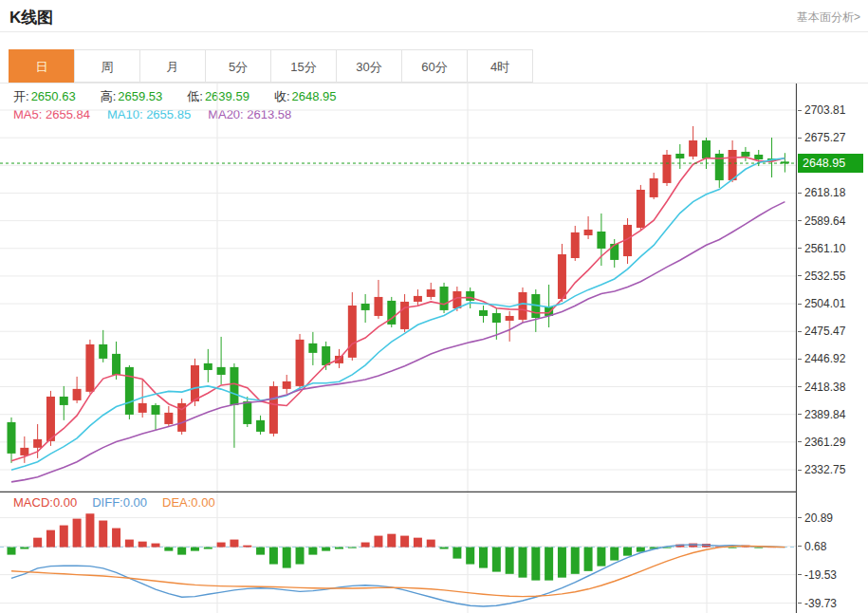 The height and width of the screenshot is (613, 868). Describe the element at coordinates (821, 604) in the screenshot. I see `macd-axis-label-3: -39.73` at that location.